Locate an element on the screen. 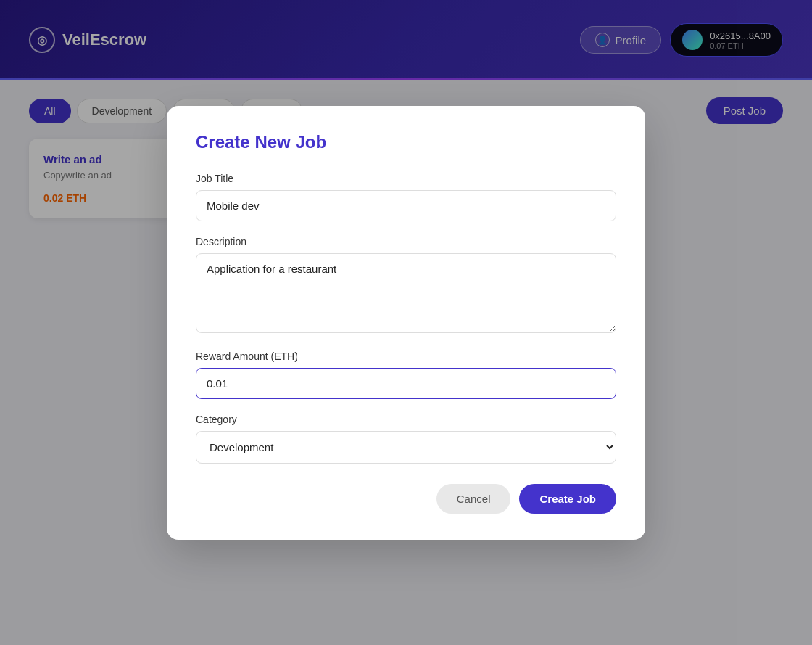 The height and width of the screenshot is (645, 812). job-title-group: Job Title is located at coordinates (406, 197).